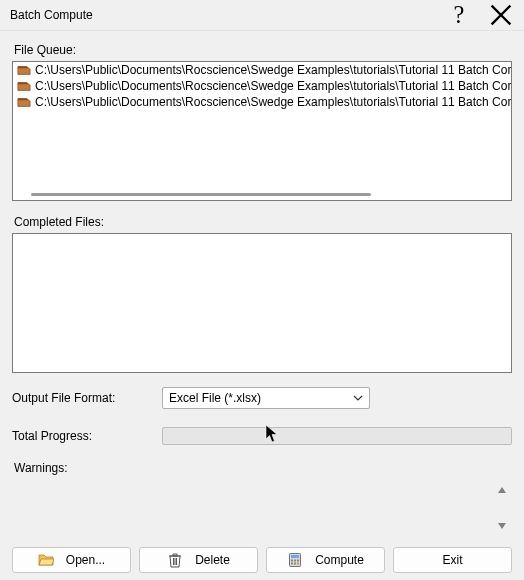  Describe the element at coordinates (358, 398) in the screenshot. I see `chevron-down-icon` at that location.